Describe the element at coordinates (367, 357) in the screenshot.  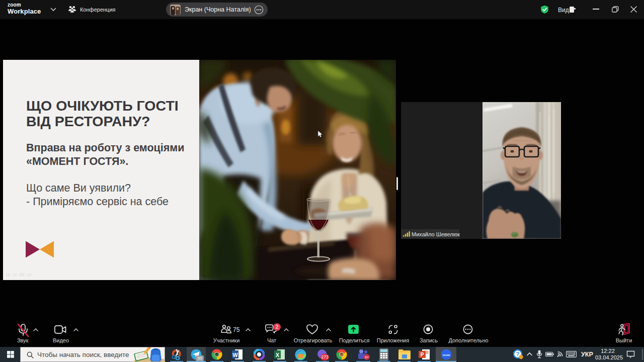
I see `svg-text: 9+` at that location.